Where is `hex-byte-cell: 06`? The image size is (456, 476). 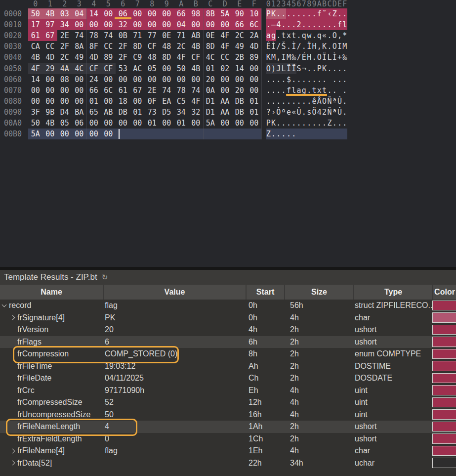 hex-byte-cell: 06 is located at coordinates (80, 123).